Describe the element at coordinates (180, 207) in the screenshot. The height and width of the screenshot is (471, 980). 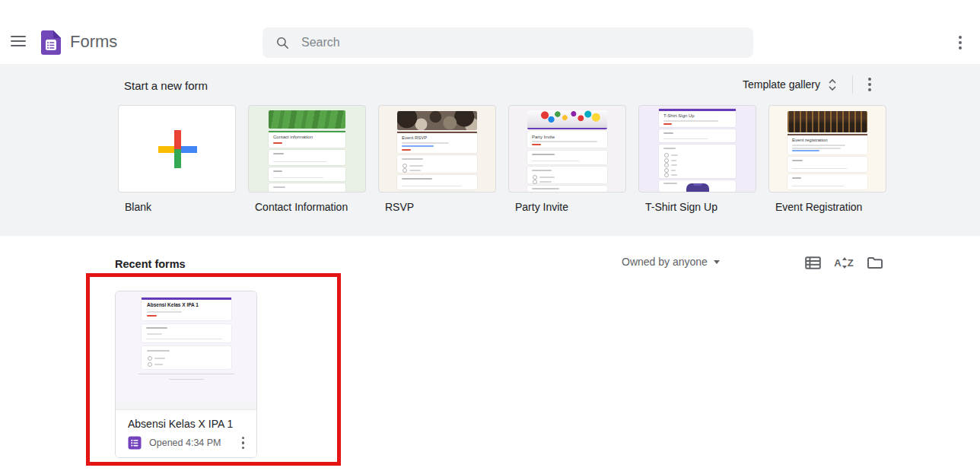
I see `template-label: Blank` at that location.